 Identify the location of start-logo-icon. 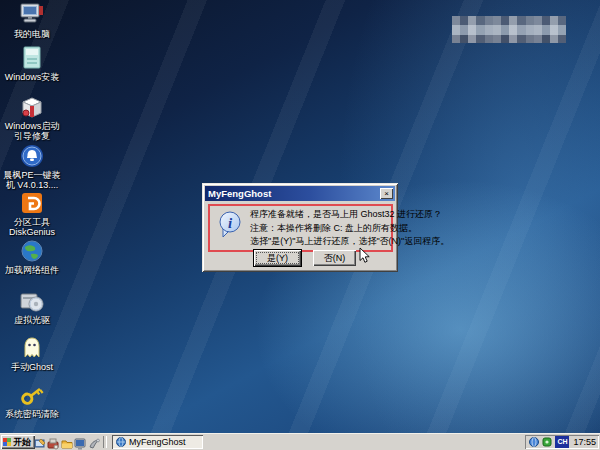
(7, 442).